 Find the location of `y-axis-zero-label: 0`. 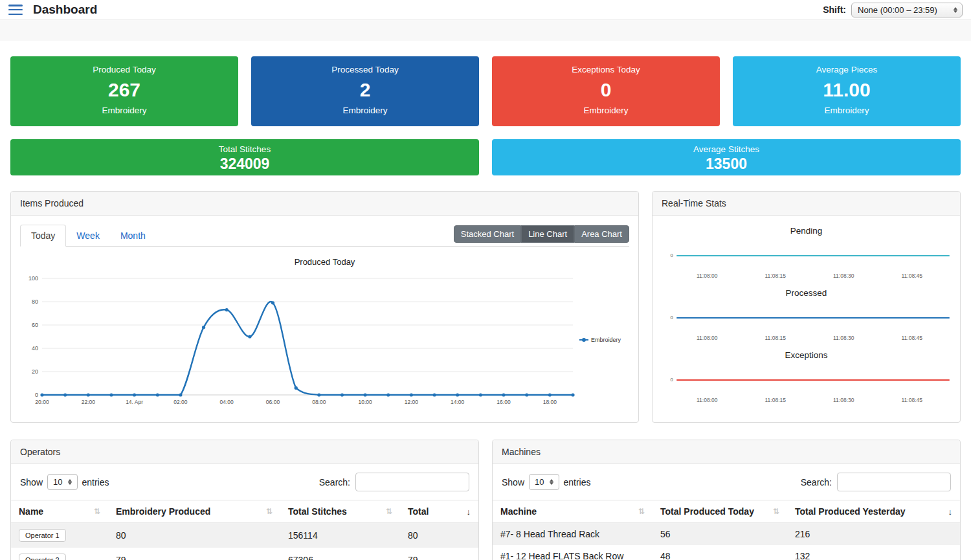

y-axis-zero-label: 0 is located at coordinates (668, 255).